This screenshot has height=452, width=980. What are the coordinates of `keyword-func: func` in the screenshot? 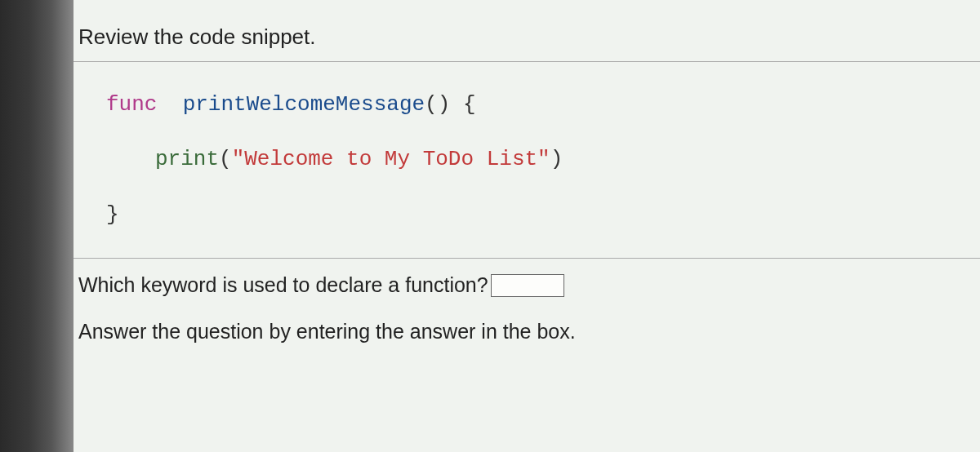 It's located at (131, 104).